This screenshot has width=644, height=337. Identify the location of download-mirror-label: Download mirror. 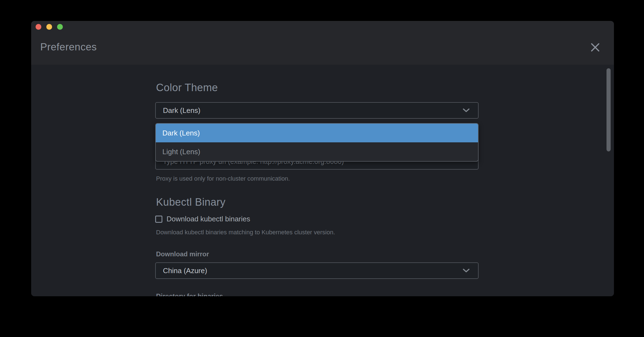
(183, 254).